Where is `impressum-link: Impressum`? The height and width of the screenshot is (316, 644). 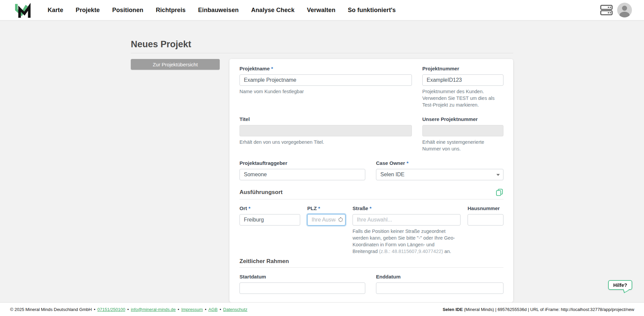
impressum-link: Impressum is located at coordinates (192, 310).